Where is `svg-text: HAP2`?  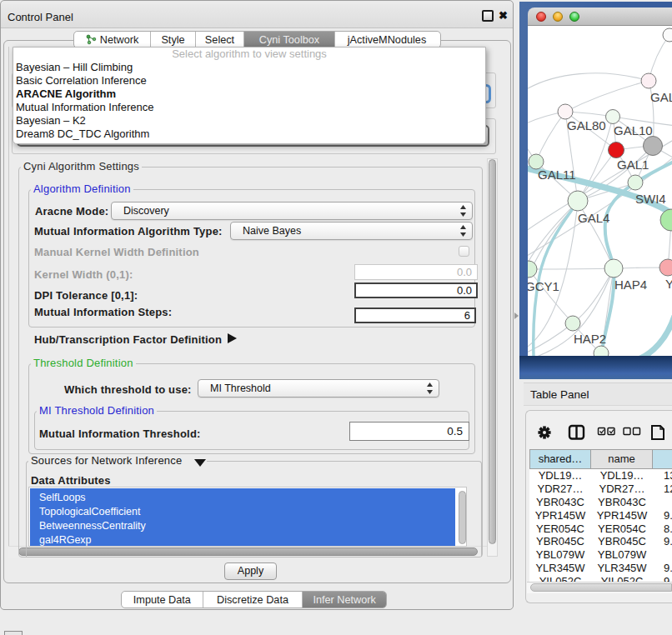 svg-text: HAP2 is located at coordinates (590, 338).